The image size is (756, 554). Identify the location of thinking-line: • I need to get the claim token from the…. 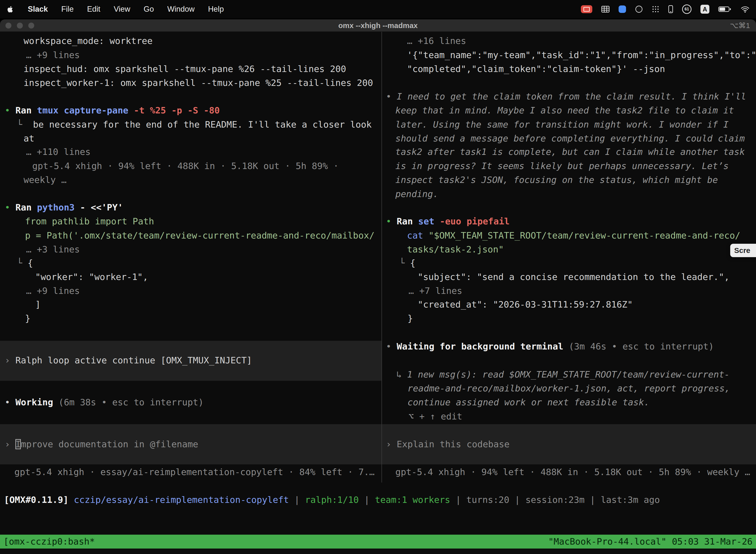
(566, 97).